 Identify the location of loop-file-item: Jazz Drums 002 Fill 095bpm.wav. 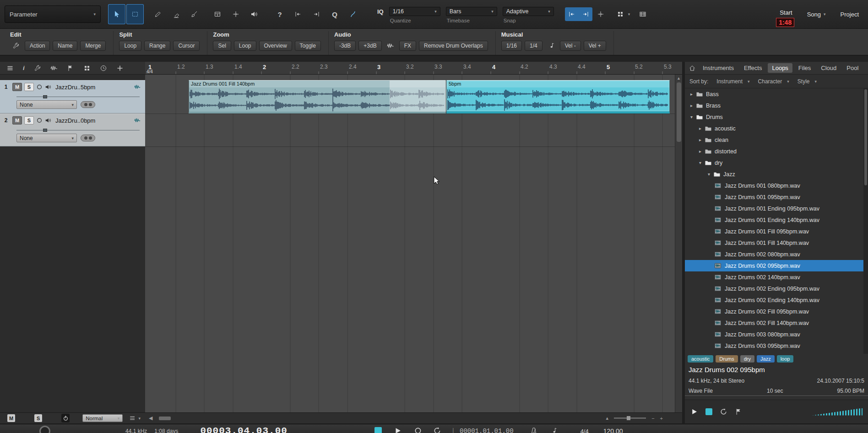
(776, 311).